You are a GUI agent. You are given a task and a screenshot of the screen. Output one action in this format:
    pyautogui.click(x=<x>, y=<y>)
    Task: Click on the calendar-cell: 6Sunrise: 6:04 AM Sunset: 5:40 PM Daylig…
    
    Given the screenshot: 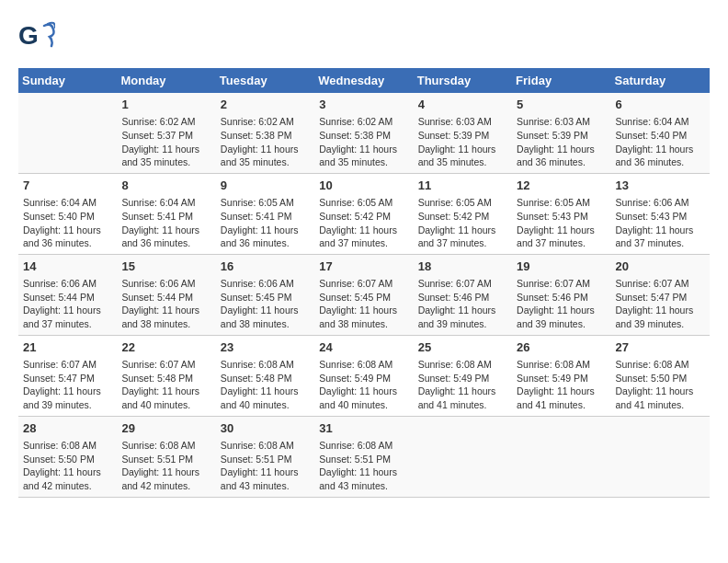 What is the action you would take?
    pyautogui.click(x=660, y=132)
    